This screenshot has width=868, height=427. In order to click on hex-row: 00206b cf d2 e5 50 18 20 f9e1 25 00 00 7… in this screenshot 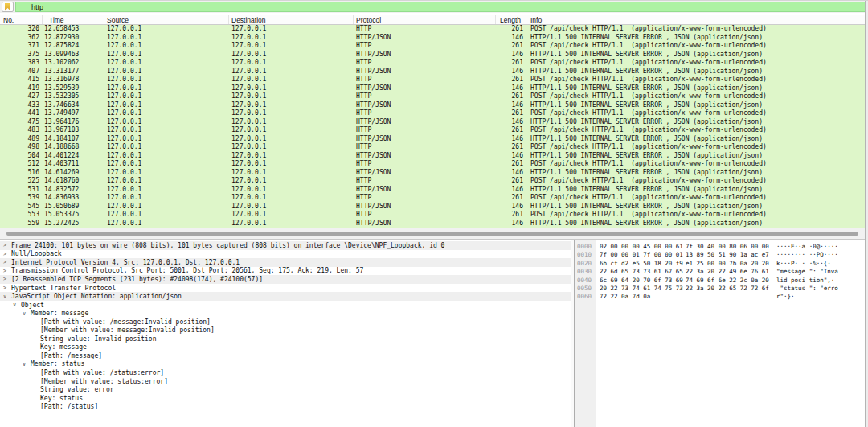, I will do `click(722, 264)`.